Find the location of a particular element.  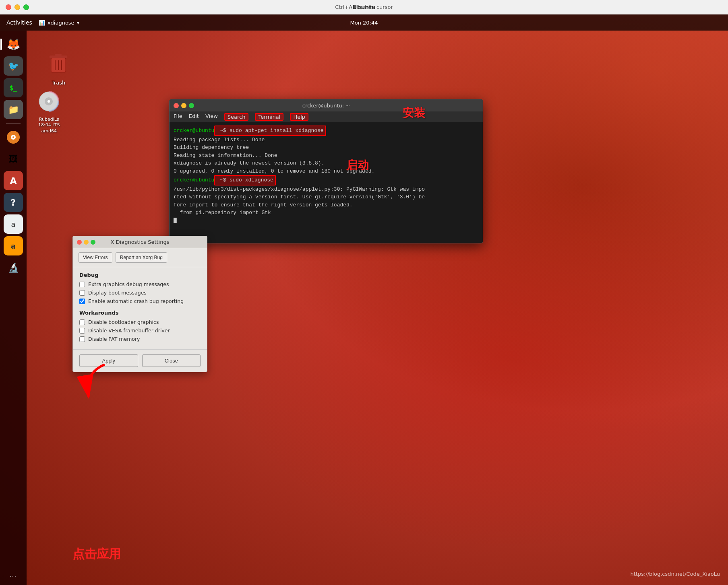

xdiag-maximize-button is located at coordinates (93, 242).